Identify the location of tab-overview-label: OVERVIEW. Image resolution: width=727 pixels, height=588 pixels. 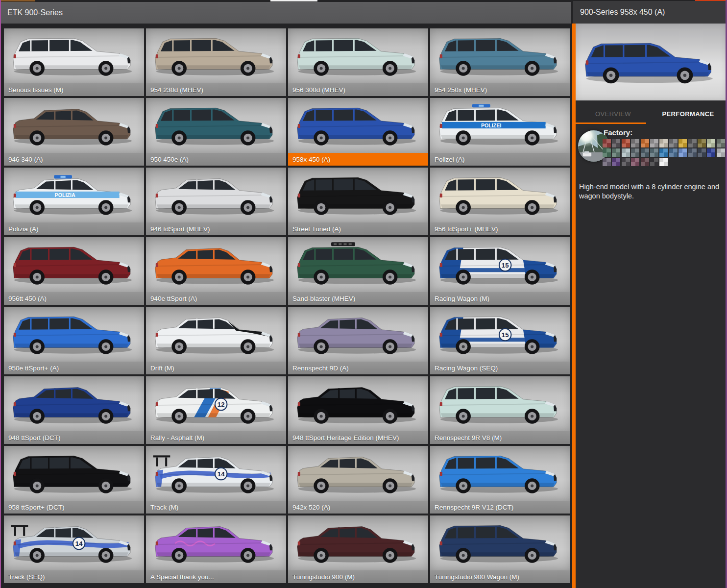
(613, 114).